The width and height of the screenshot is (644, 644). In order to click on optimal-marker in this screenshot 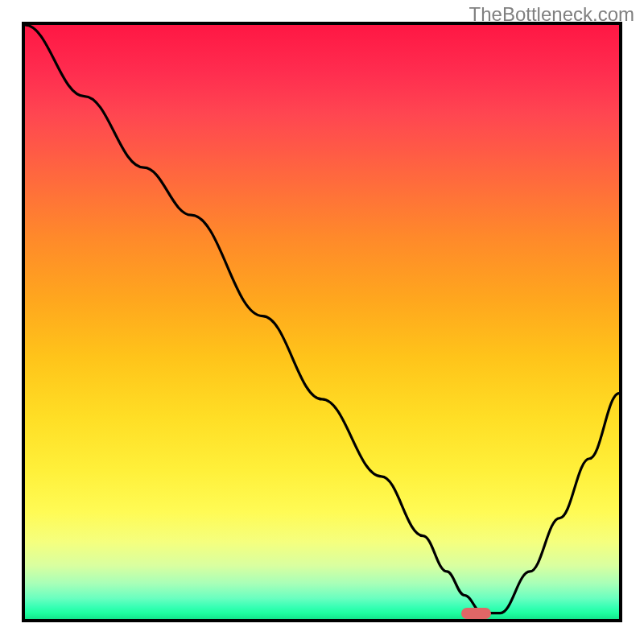, I will do `click(477, 613)`.